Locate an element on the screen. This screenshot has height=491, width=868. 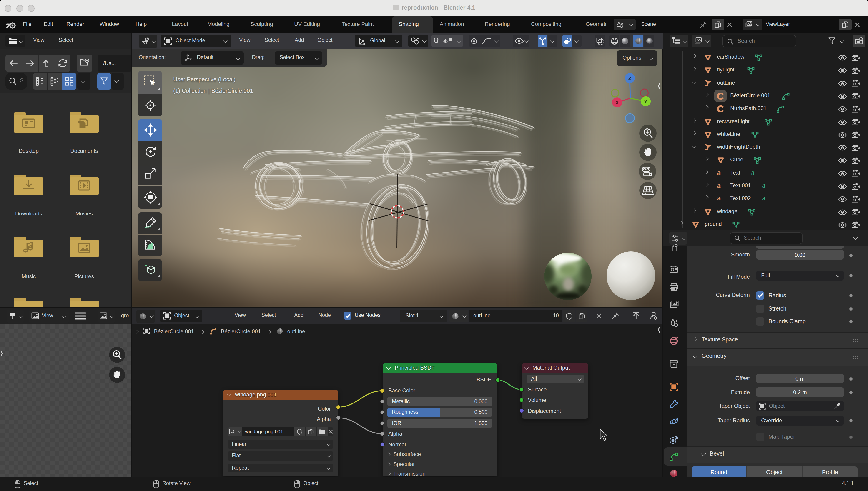
svg-text: Y is located at coordinates (646, 102).